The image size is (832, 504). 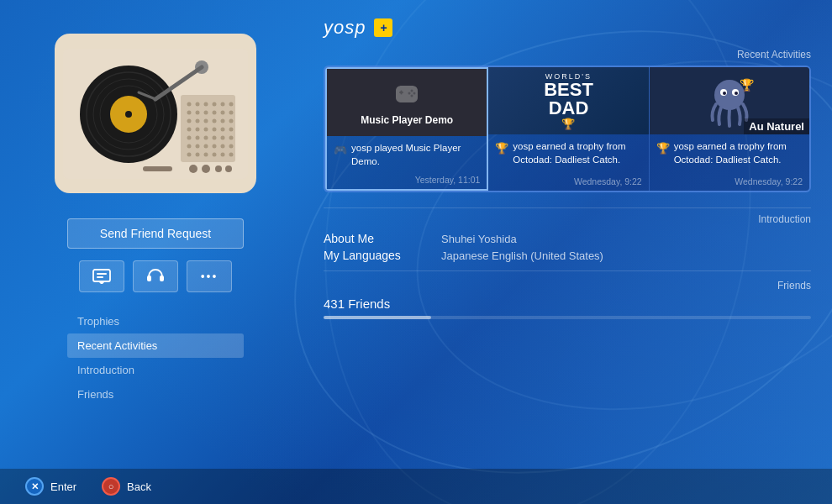 I want to click on activity-card-music-player: Music Player Demo 🎮 yosp played Music Pl…, so click(x=407, y=129).